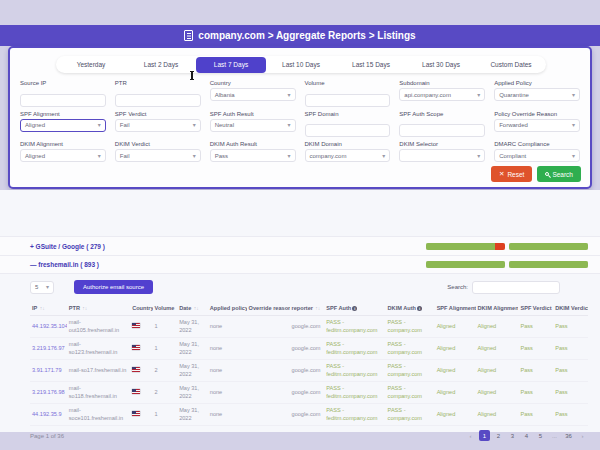 The width and height of the screenshot is (600, 450). What do you see at coordinates (348, 130) in the screenshot?
I see `filter-input-spf-domain` at bounding box center [348, 130].